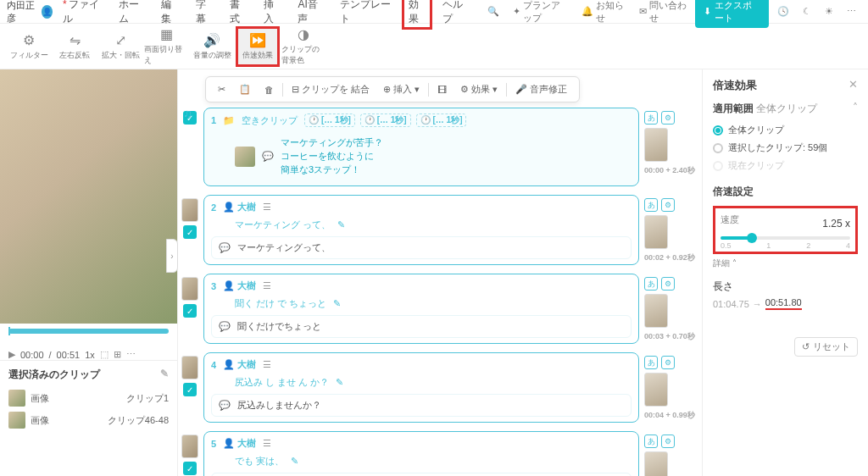  I want to click on time-total: 00:51, so click(69, 355).